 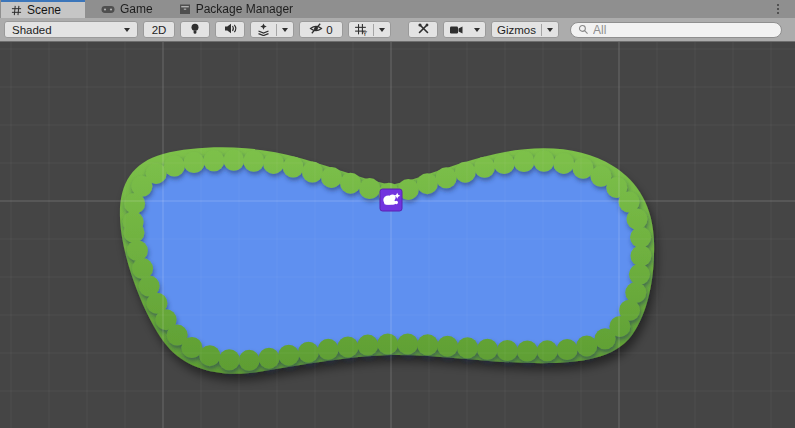 I want to click on tab-game: Game, so click(x=127, y=9).